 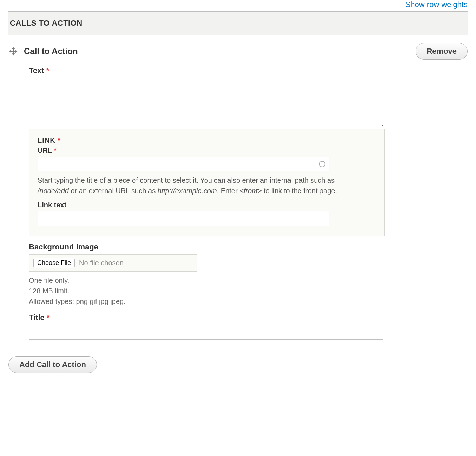 What do you see at coordinates (53, 191) in the screenshot?
I see `url-help-path: /node/add` at bounding box center [53, 191].